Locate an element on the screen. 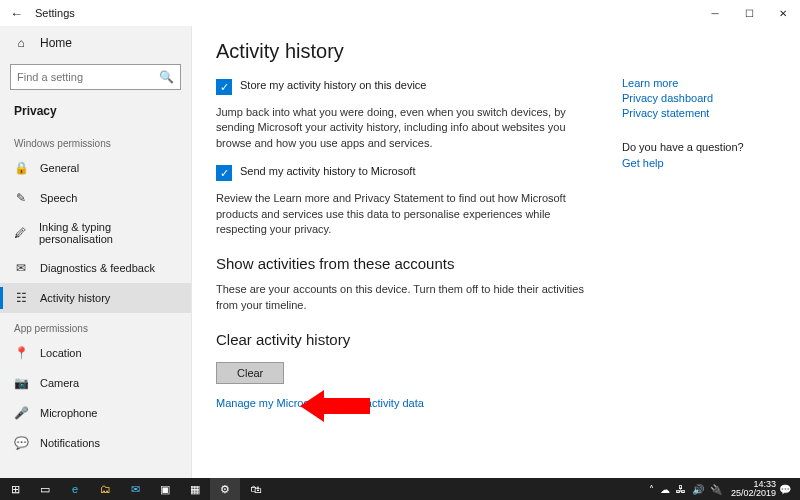  taskbar: ⊞ ▭ e 🗂 ✉ ▣ ▦ ⚙ 🛍 ˄ ☁ 🖧 🔊 🔌 14:33 25/02/… is located at coordinates (400, 489).